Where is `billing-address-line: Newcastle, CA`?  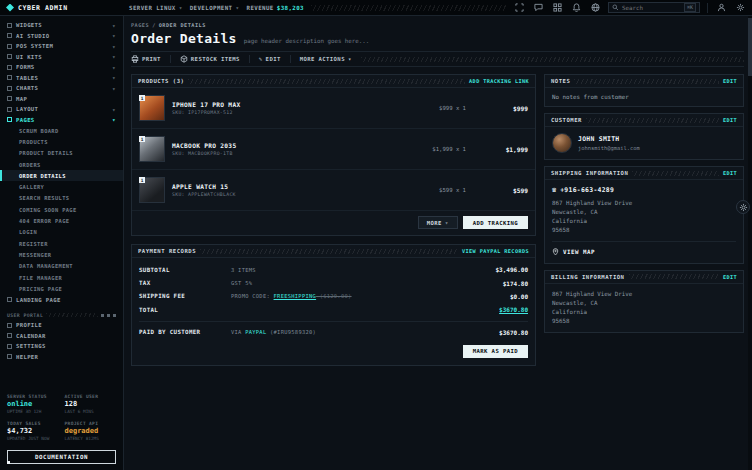 billing-address-line: Newcastle, CA is located at coordinates (644, 304).